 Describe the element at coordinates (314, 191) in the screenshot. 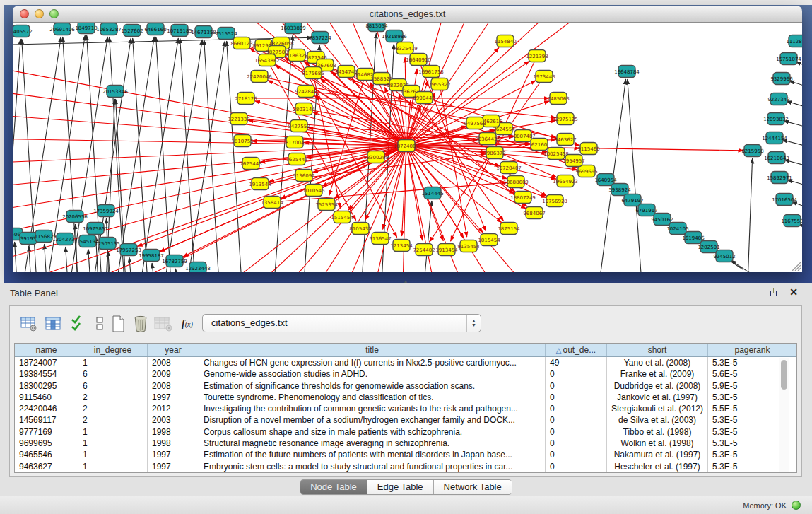

I see `network-node: 1010545` at that location.